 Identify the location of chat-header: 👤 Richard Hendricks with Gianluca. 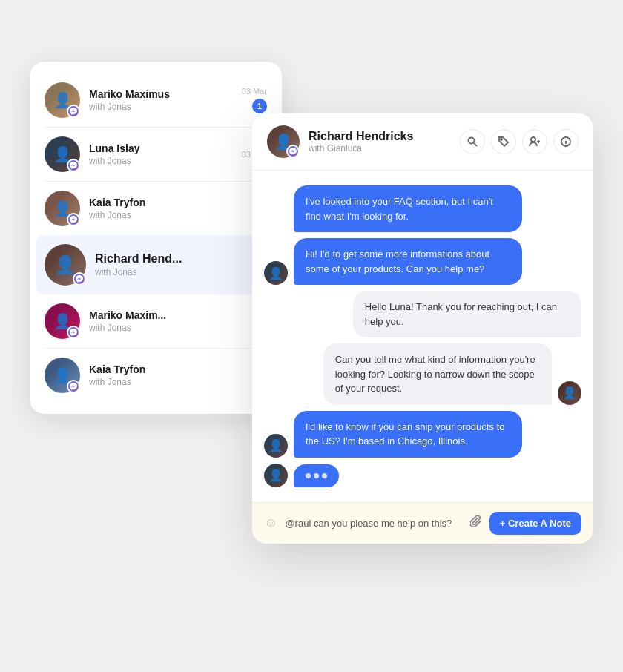
(423, 142).